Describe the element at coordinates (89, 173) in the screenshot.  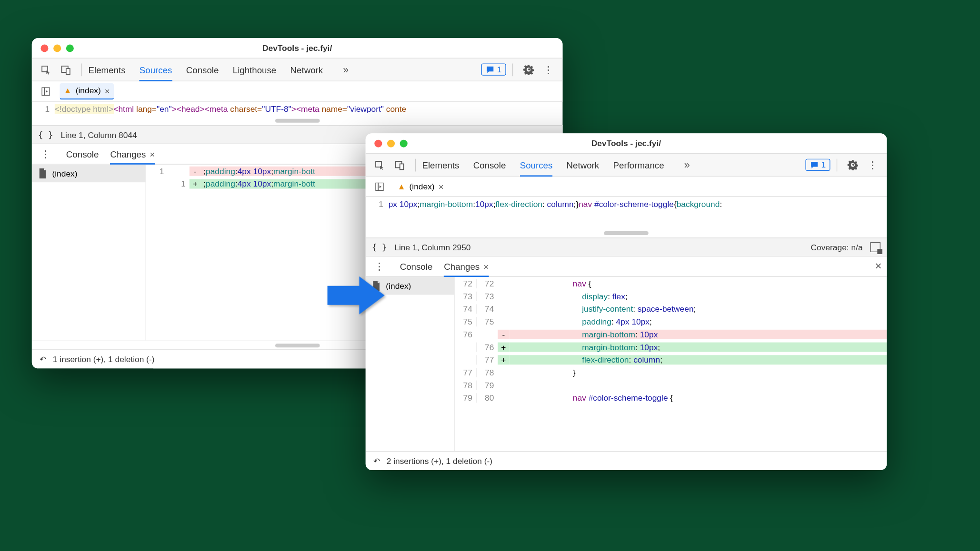
I see `changed-file-item: (index)` at that location.